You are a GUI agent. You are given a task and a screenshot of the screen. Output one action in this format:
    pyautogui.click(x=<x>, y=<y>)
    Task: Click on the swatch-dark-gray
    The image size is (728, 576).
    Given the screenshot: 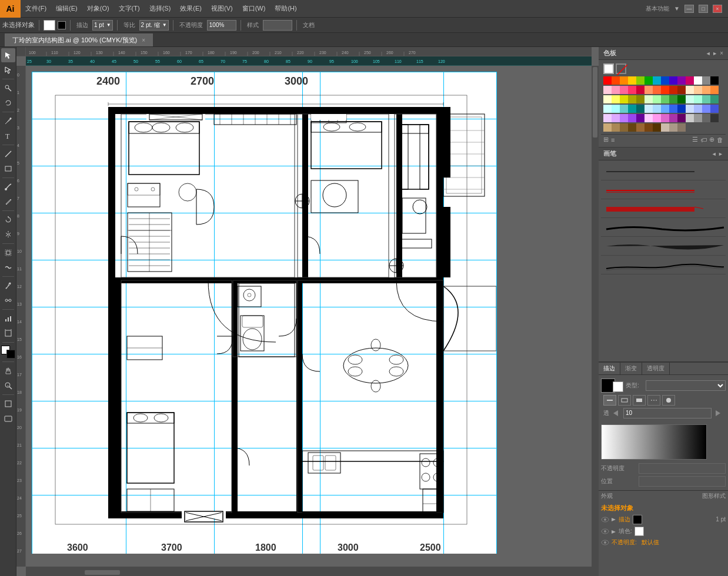 What is the action you would take?
    pyautogui.click(x=706, y=118)
    